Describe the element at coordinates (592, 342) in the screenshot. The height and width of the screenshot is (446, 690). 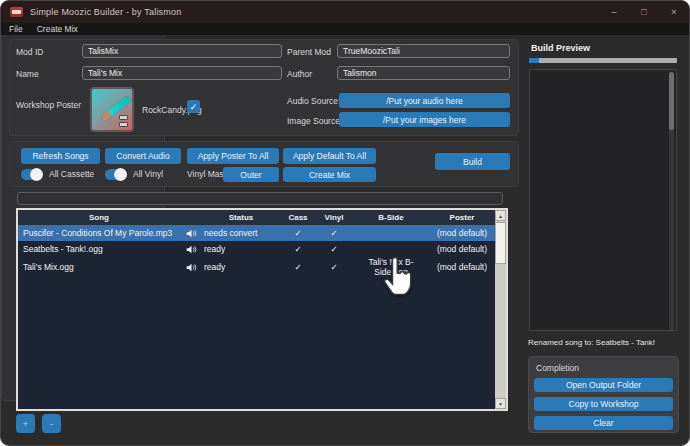
I see `status-message: Renamed song to: Seatbelts - Tank!` at that location.